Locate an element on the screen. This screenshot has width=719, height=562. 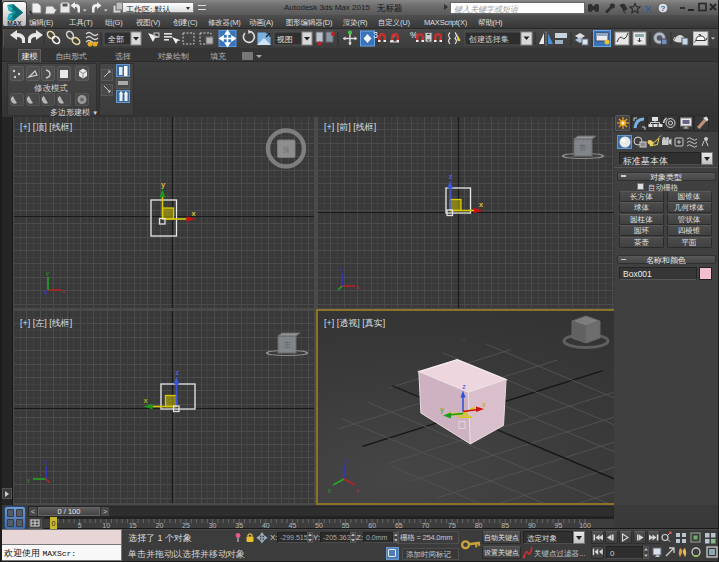
svg-text: 35 is located at coordinates (239, 526).